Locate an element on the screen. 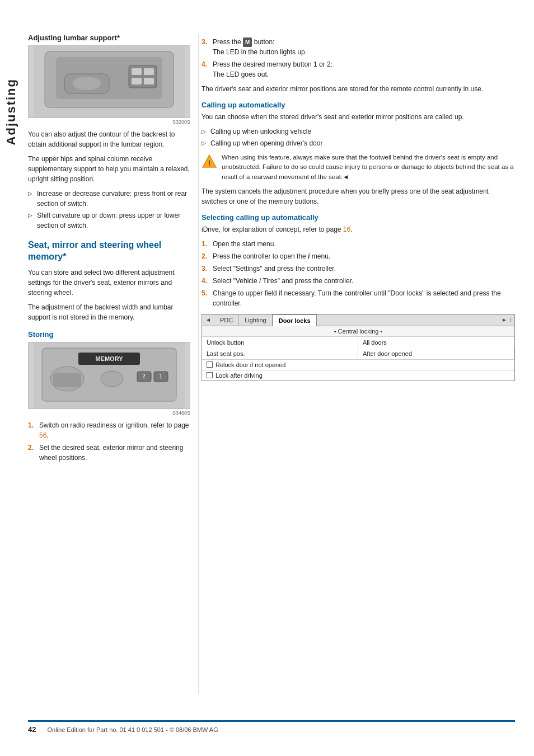 Image resolution: width=534 pixels, height=756 pixels. lock-checkbox is located at coordinates (209, 375).